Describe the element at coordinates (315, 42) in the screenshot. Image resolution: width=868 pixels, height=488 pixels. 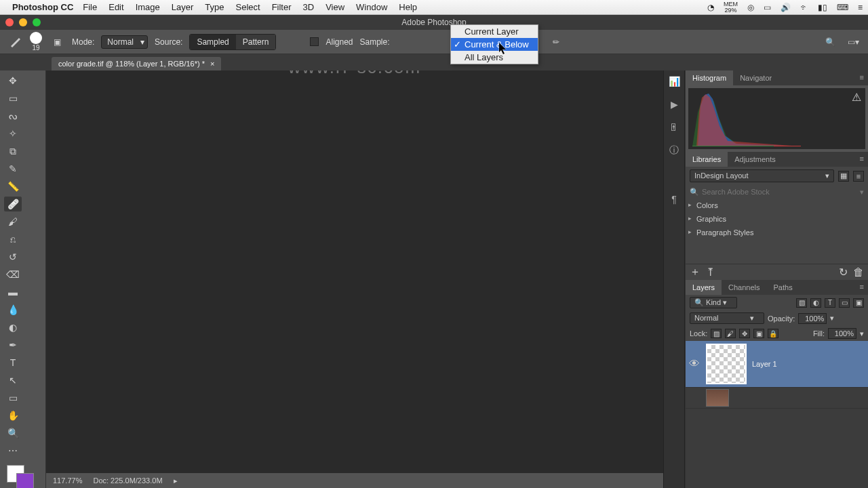
I see `aligned-checkbox` at that location.